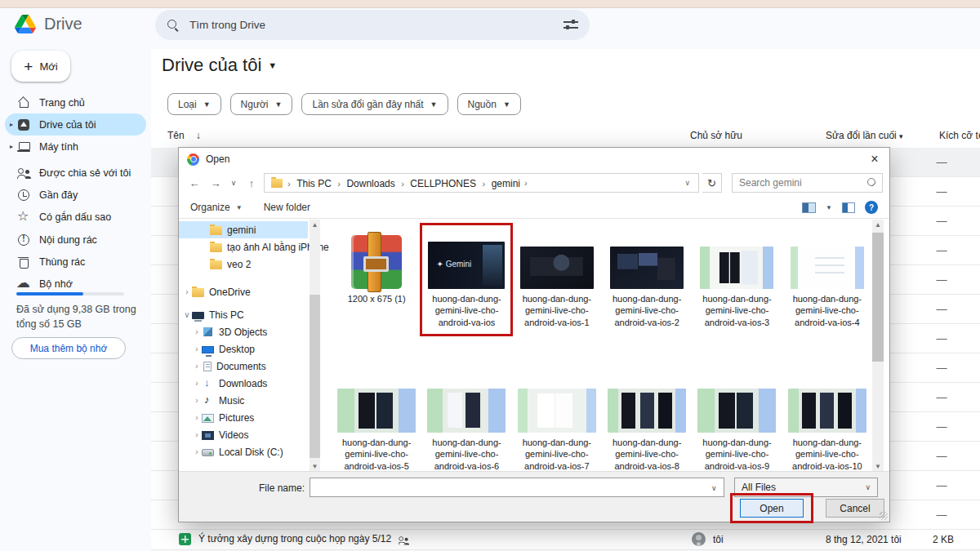 This screenshot has height=551, width=980. I want to click on resize-grip, so click(884, 516).